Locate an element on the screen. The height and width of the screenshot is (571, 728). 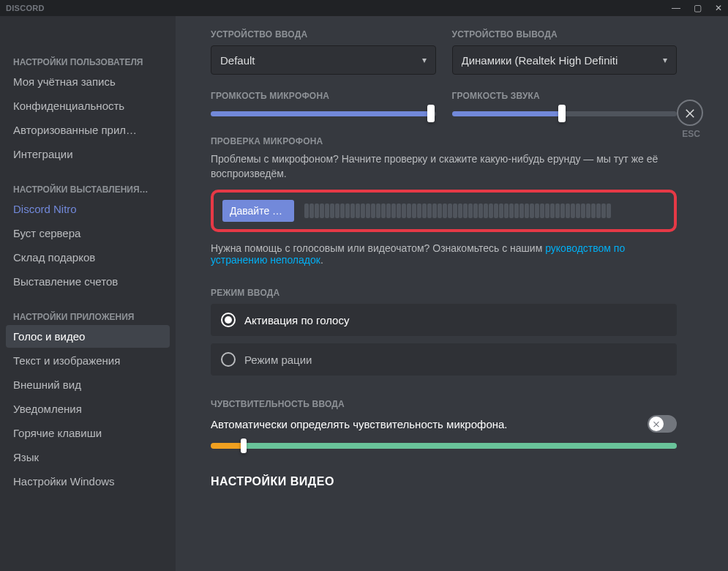
output-device-value: Динамики (Realtek High Definiti is located at coordinates (540, 60).